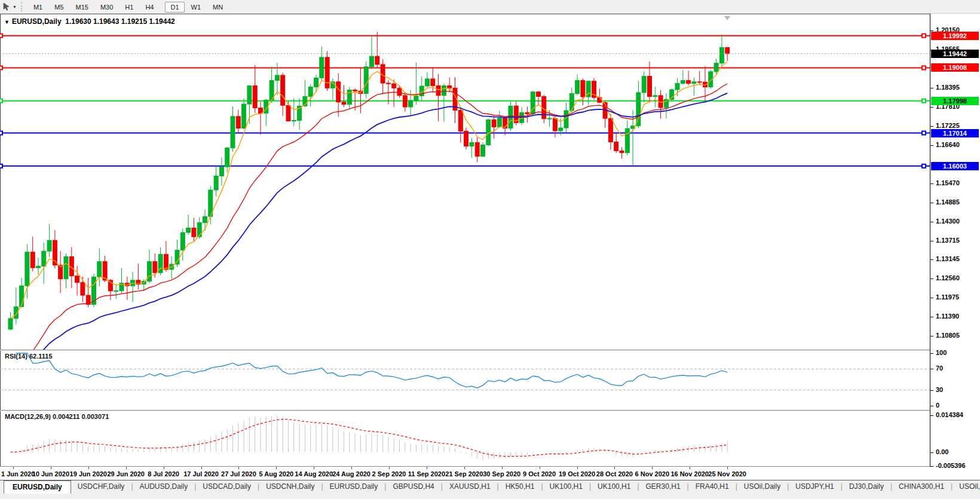 The image size is (980, 499). Describe the element at coordinates (663, 487) in the screenshot. I see `tab-ger30-h1-11: GER30,H1` at that location.